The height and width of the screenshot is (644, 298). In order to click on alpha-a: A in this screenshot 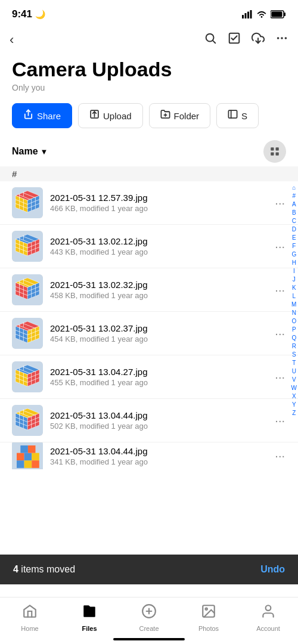, I will do `click(294, 204)`.